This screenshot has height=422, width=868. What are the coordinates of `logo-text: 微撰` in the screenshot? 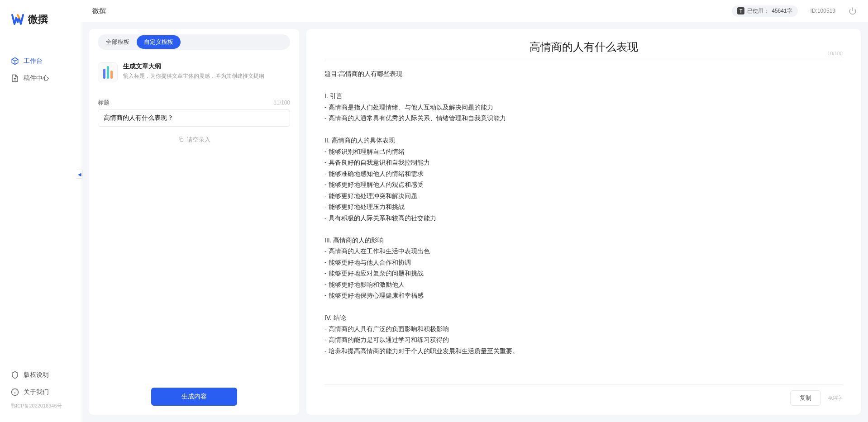 It's located at (38, 19).